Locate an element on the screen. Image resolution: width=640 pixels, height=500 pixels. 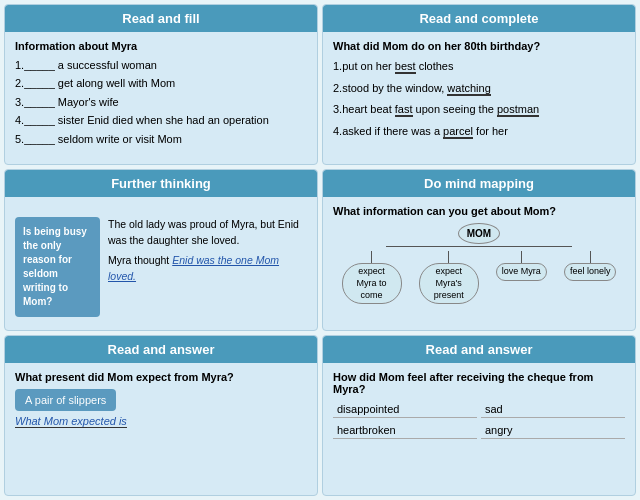
card5-question: What present did Mom expect from Myra? is located at coordinates (161, 377).